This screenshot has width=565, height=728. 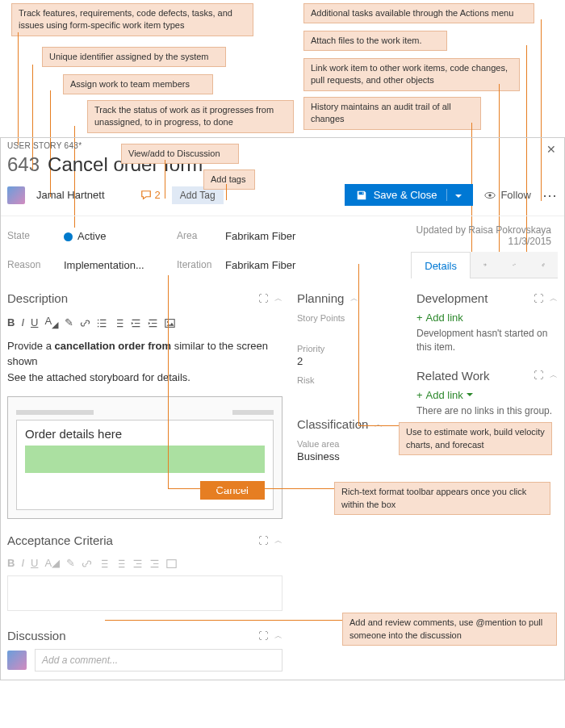 What do you see at coordinates (86, 323) in the screenshot?
I see `link-button` at bounding box center [86, 323].